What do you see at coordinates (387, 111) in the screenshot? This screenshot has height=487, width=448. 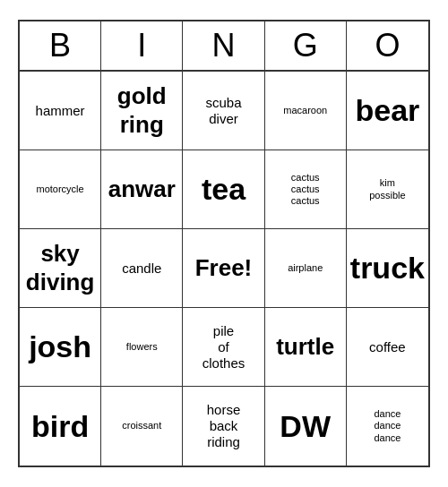 I see `cell-text: bear` at bounding box center [387, 111].